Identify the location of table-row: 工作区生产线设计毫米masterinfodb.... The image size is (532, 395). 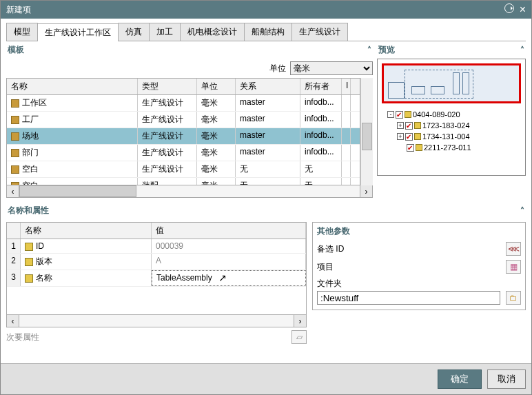
(183, 103).